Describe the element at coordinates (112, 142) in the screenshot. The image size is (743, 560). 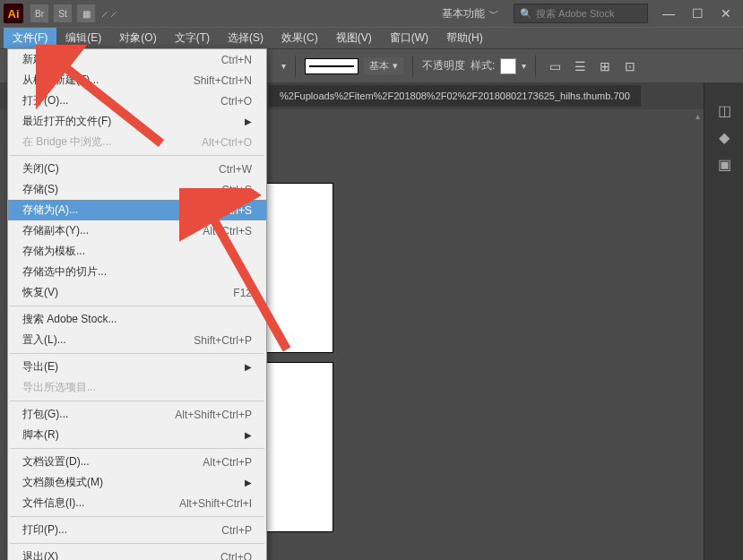
I see `menu-item-label: 在 Bridge 中浏览...` at that location.